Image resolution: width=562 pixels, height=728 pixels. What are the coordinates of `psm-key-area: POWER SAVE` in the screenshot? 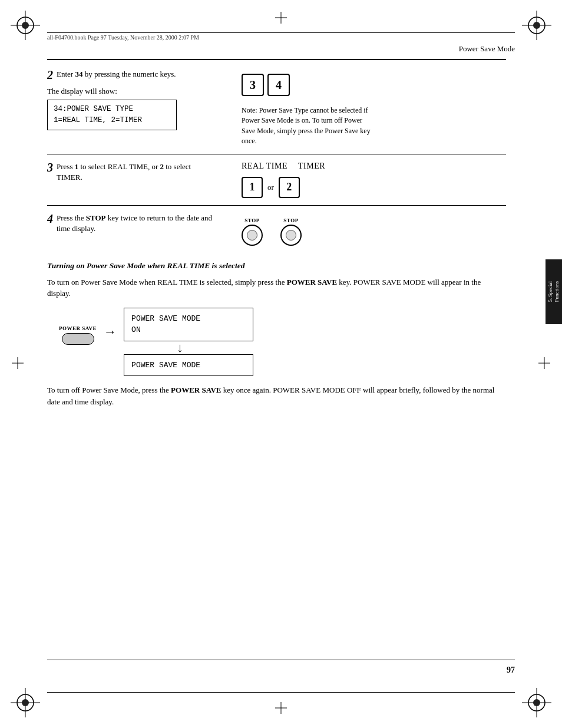 It's located at (78, 335).